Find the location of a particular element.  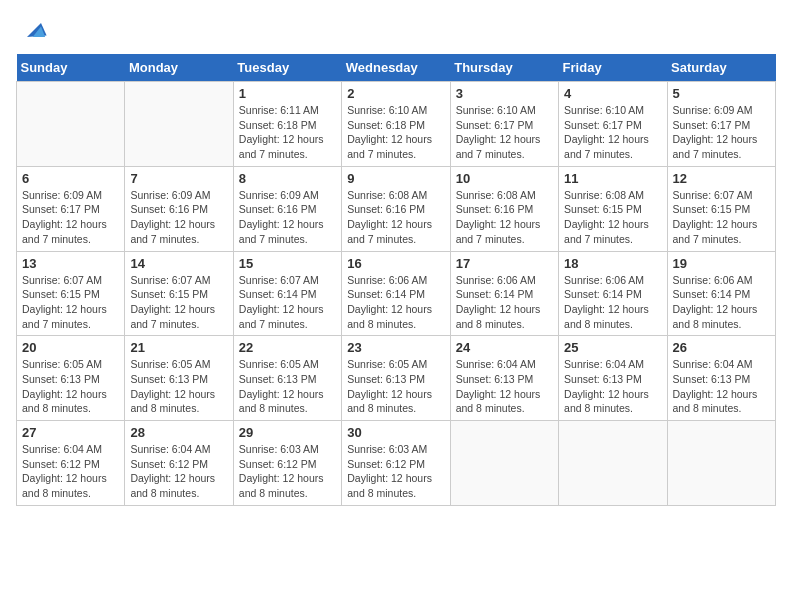

page-header is located at coordinates (396, 30).